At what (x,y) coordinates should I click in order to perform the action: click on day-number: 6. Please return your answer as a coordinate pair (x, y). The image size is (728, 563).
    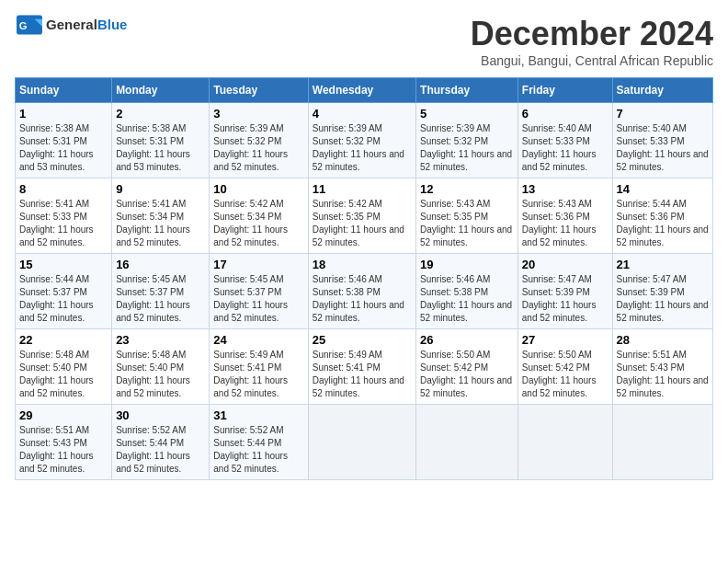
    Looking at the image, I should click on (565, 114).